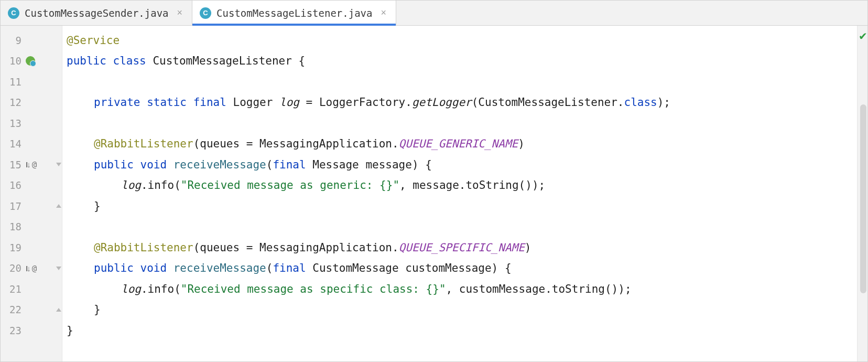 The height and width of the screenshot is (362, 868). What do you see at coordinates (11, 268) in the screenshot?
I see `line-number: 20` at bounding box center [11, 268].